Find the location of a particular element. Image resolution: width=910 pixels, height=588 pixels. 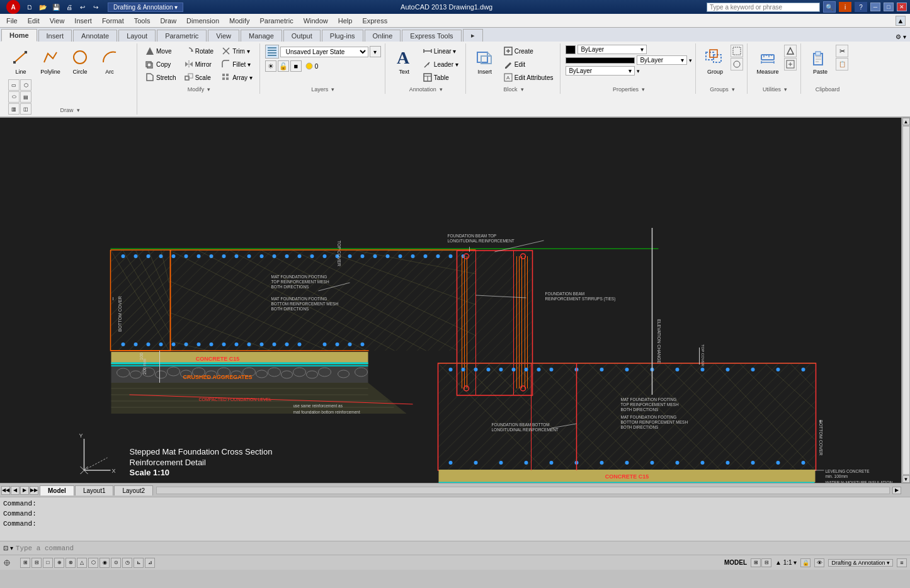

tab-layout2: Layout2 is located at coordinates (134, 490).